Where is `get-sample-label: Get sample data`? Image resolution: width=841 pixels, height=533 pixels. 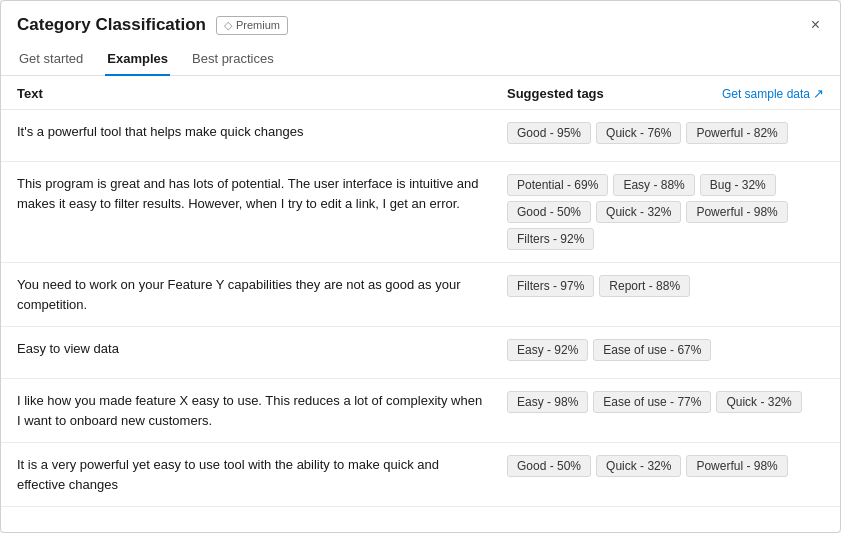
get-sample-label: Get sample data is located at coordinates (766, 94).